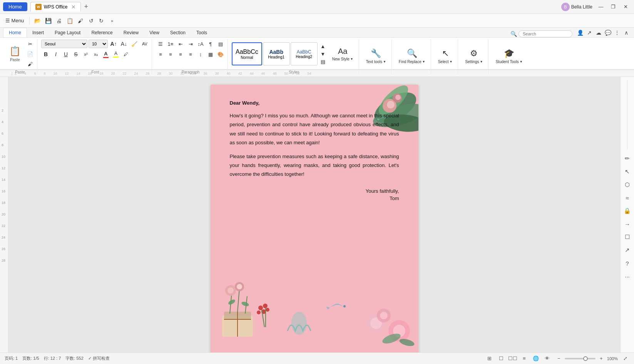 This screenshot has width=634, height=364. What do you see at coordinates (376, 56) in the screenshot?
I see `text-tools-btn: 🔧 Text tools ▼` at bounding box center [376, 56].